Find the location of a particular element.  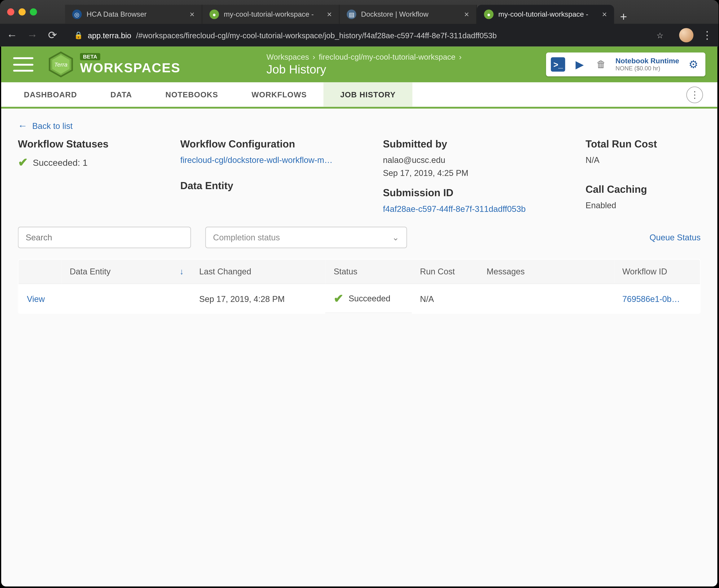

total-run-cost-value: N/A is located at coordinates (643, 160).